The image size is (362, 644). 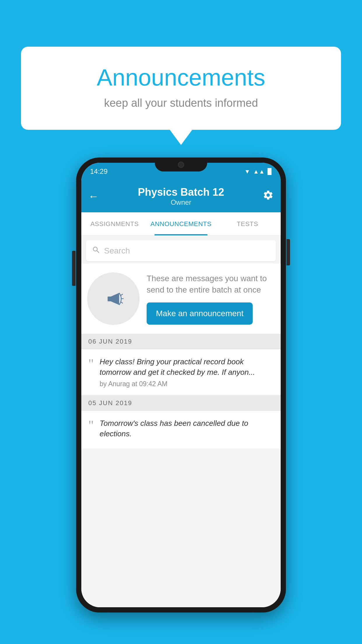 I want to click on gear-icon, so click(x=268, y=195).